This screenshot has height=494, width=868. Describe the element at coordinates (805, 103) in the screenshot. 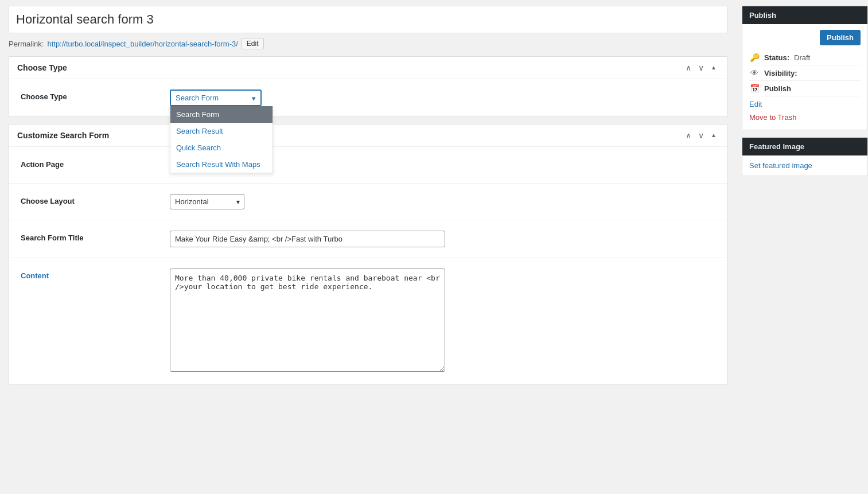

I see `edit-link-row: Edit` at that location.